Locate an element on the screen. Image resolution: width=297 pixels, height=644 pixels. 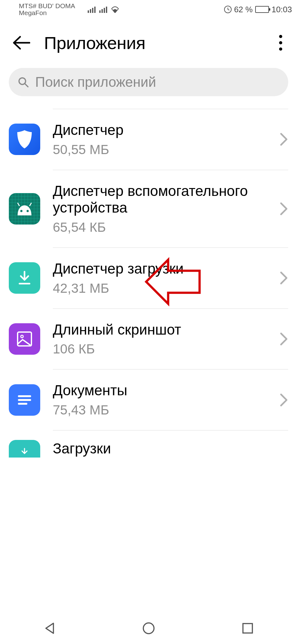
app-row-dispatcher: Диспетчер 50,55 МБ is located at coordinates (148, 140).